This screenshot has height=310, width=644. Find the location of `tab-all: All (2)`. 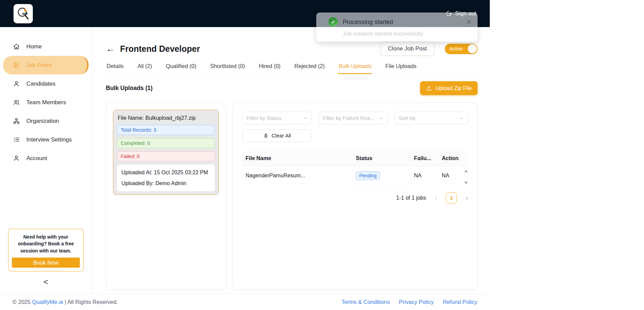

tab-all: All (2) is located at coordinates (145, 67).